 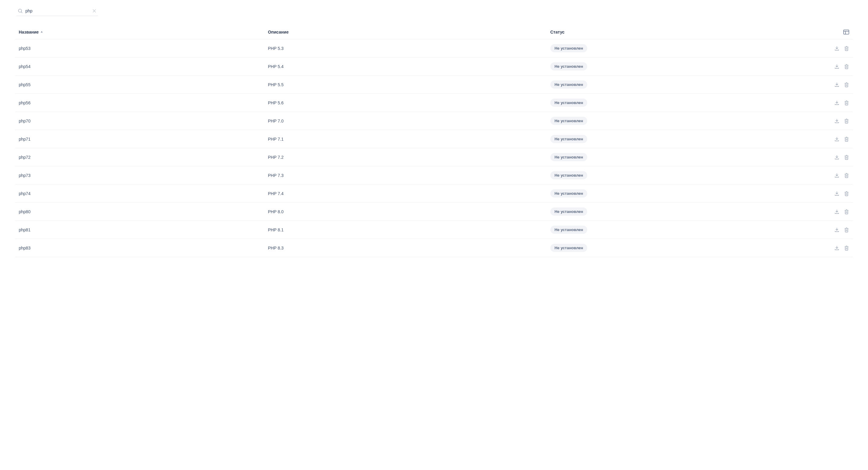 What do you see at coordinates (276, 212) in the screenshot?
I see `row-description: PHP 8.0` at bounding box center [276, 212].